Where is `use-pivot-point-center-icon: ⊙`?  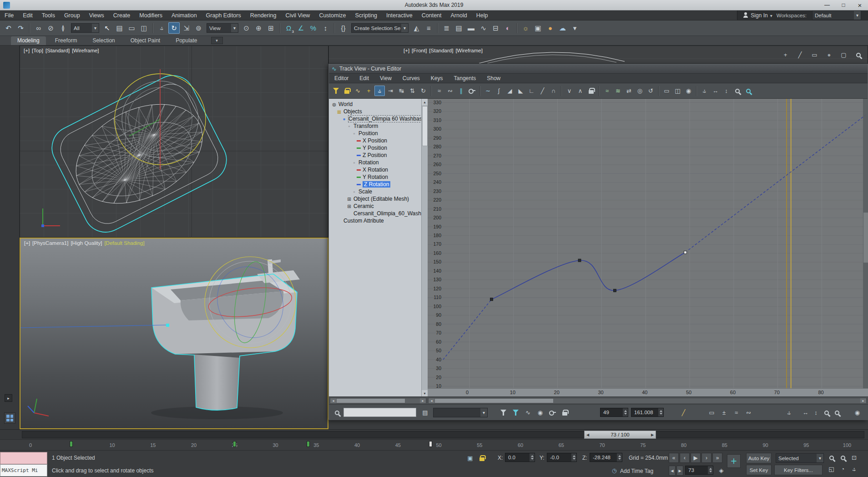
use-pivot-point-center-icon: ⊙ is located at coordinates (247, 28).